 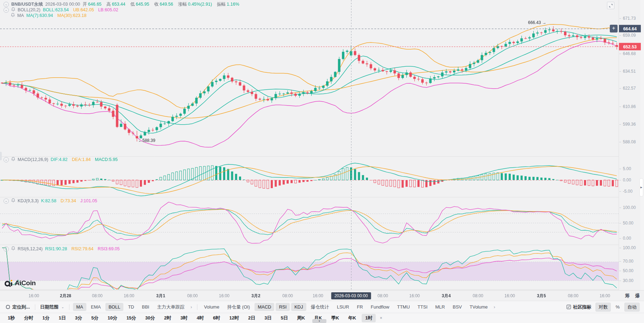 What do you see at coordinates (632, 307) in the screenshot?
I see `toggle-自动: 自动` at bounding box center [632, 307].